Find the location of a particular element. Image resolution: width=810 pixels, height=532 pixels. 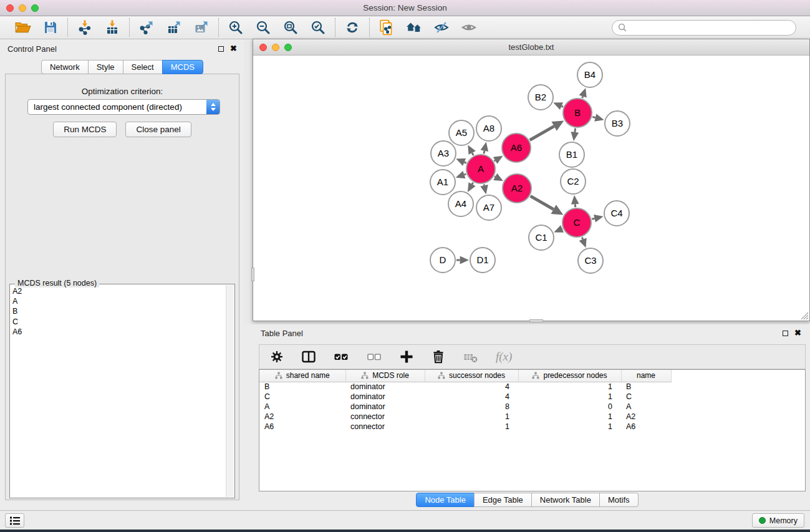

result-item: A6 is located at coordinates (118, 332).